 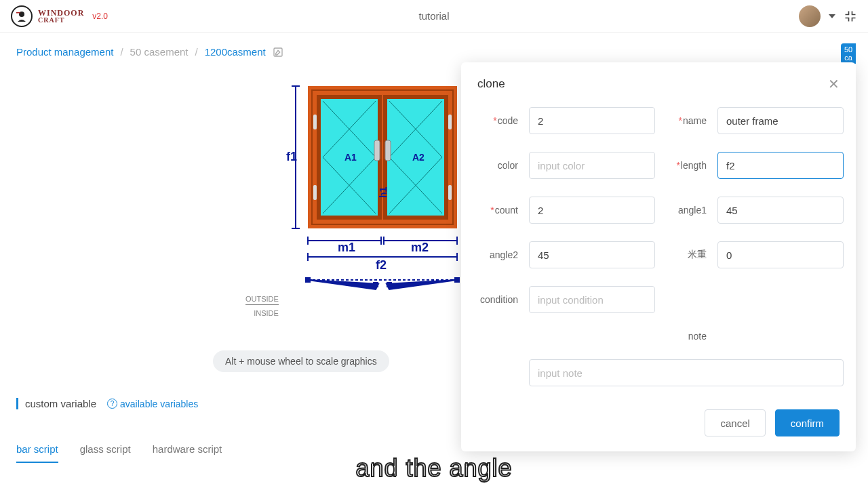 What do you see at coordinates (686, 165) in the screenshot?
I see `label-length: *length` at bounding box center [686, 165].